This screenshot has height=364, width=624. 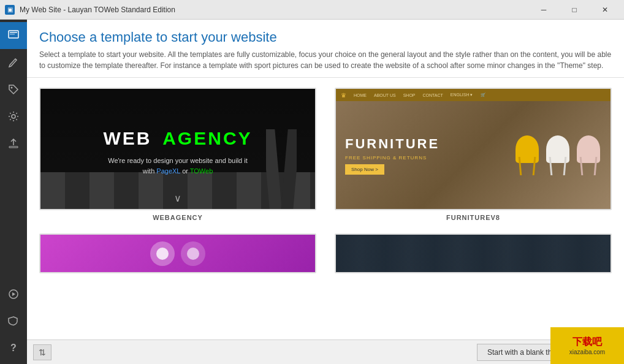 I want to click on minimize-button: ─, so click(x=544, y=10).